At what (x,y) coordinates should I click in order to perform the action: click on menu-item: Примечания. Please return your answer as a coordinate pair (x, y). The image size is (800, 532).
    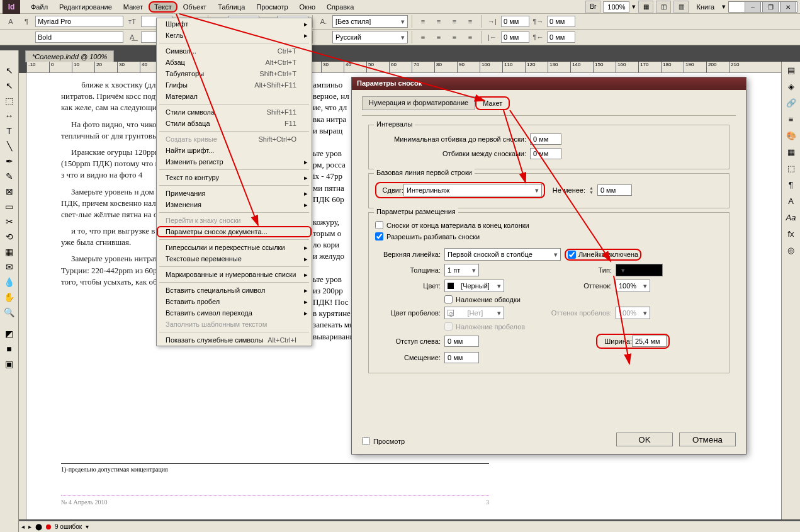
    Looking at the image, I should click on (234, 193).